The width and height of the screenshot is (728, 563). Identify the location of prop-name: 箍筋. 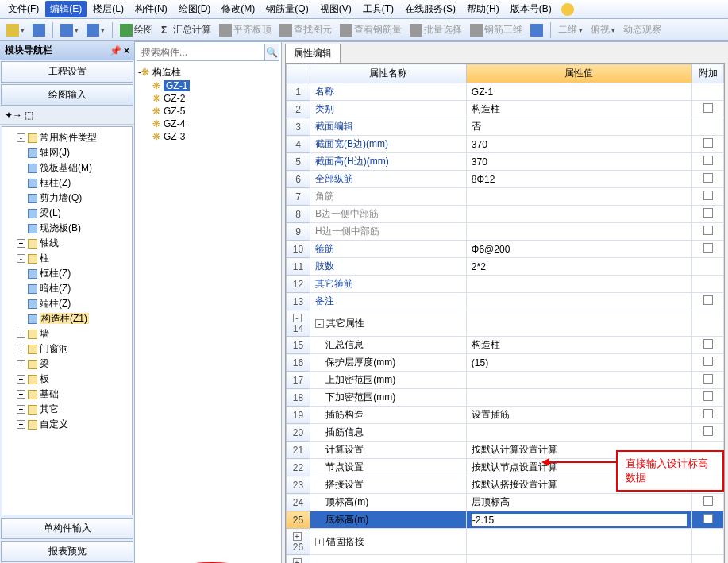
(389, 249).